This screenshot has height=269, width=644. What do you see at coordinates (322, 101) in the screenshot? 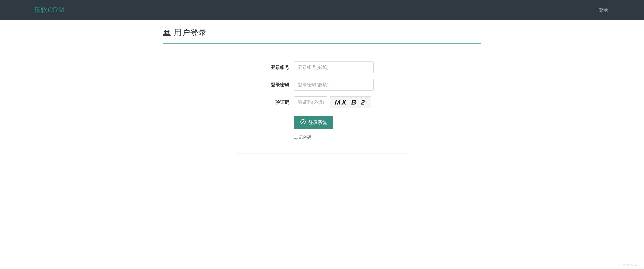
I see `login-card: 登录帐号 登录密码 验证码 MX B 2 登录系统 忘` at bounding box center [322, 101].